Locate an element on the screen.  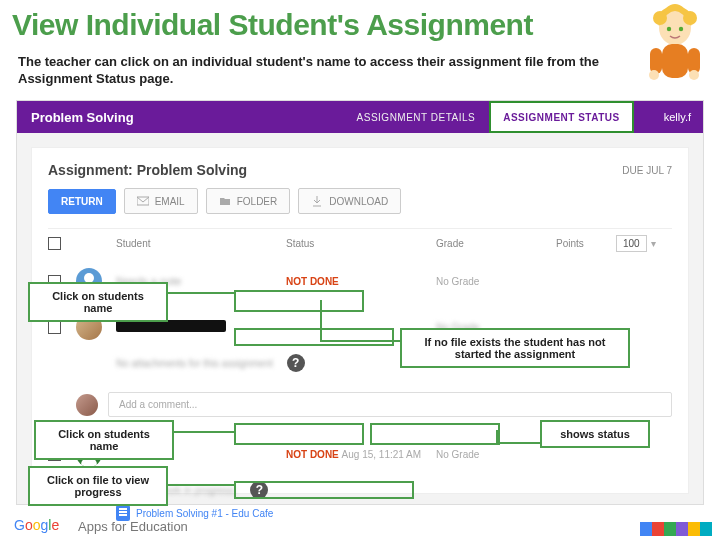
table-header: Student Status Grade Points 100 ▾ is located at coordinates (360, 243).